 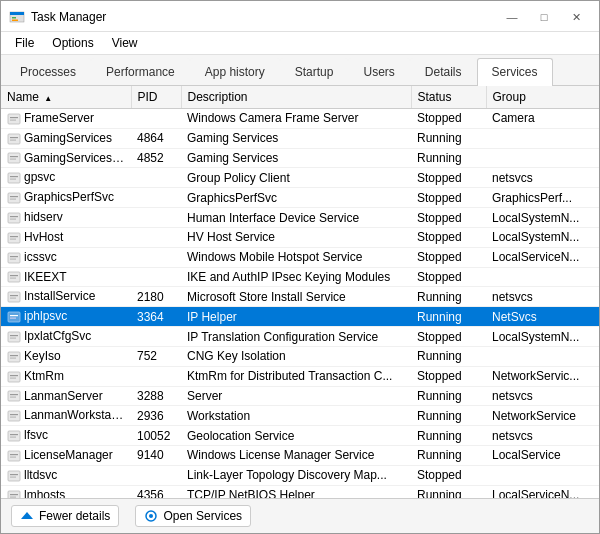 What do you see at coordinates (296, 317) in the screenshot?
I see `cell-desc: IP Helper` at bounding box center [296, 317].